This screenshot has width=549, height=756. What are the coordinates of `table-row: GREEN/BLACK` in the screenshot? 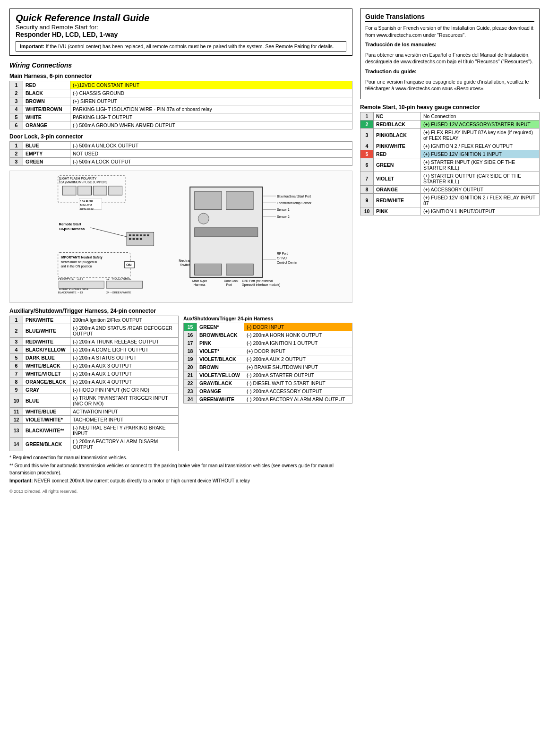 It's located at (47, 444).